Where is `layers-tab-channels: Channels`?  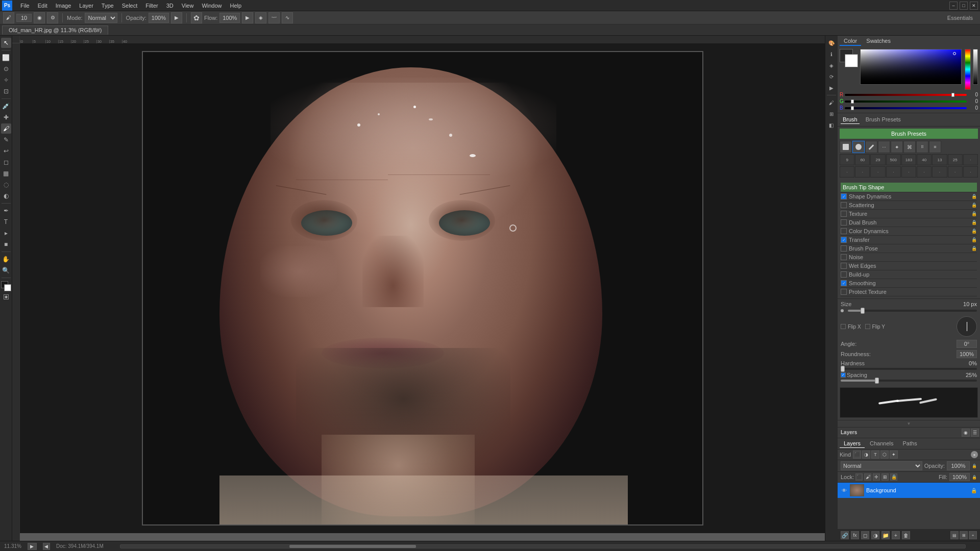 layers-tab-channels: Channels is located at coordinates (881, 444).